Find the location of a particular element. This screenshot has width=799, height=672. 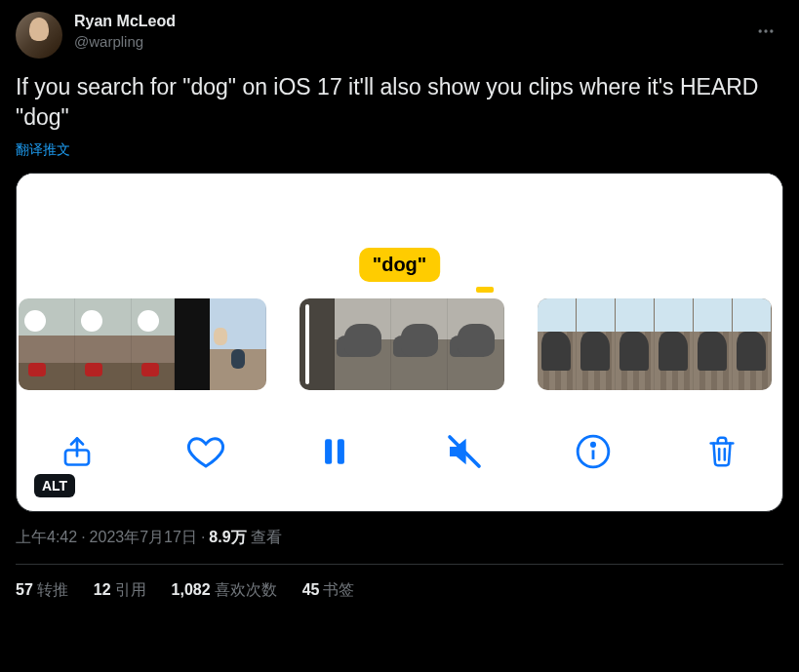

delete-button is located at coordinates (722, 452).